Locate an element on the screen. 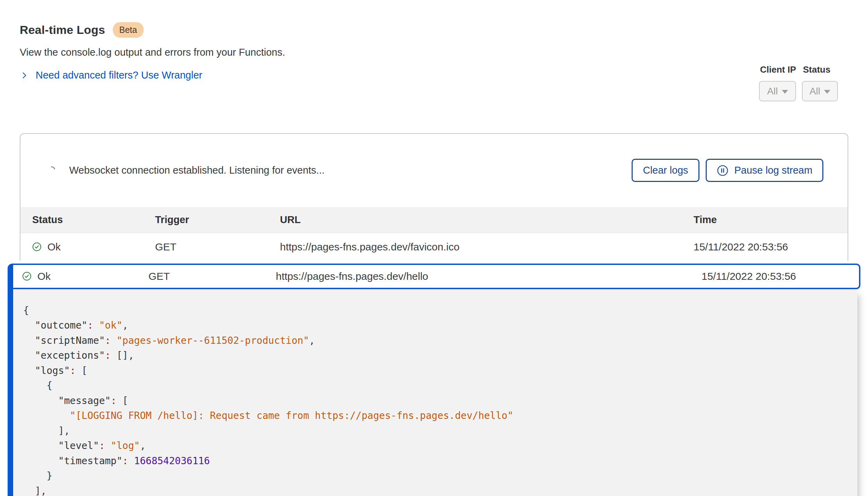 This screenshot has width=868, height=496. pause-log-stream-button: Pause log stream is located at coordinates (765, 170).